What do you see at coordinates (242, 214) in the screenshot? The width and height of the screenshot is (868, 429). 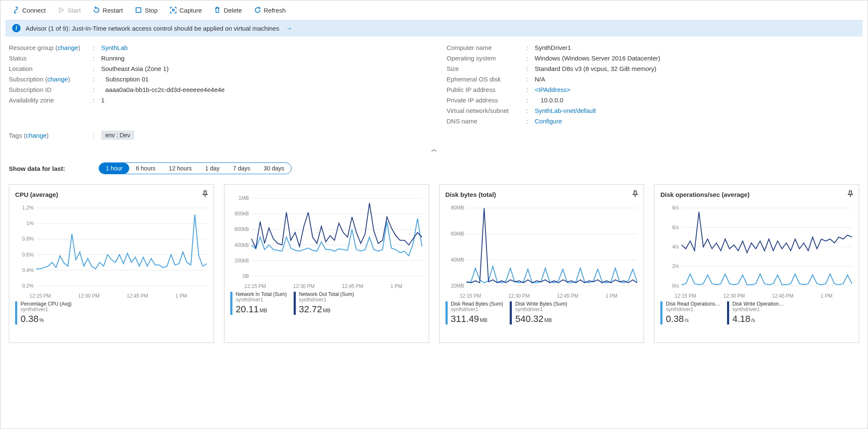 I see `svg-text: 800kB` at bounding box center [242, 214].